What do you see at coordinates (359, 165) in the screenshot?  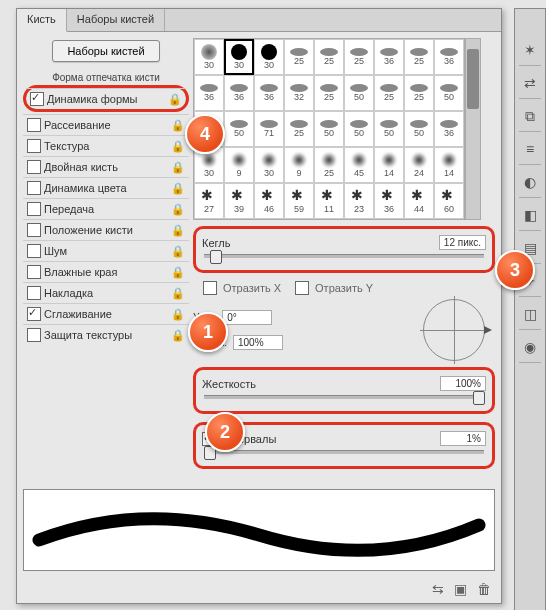 I see `brush-cell: 45` at bounding box center [359, 165].